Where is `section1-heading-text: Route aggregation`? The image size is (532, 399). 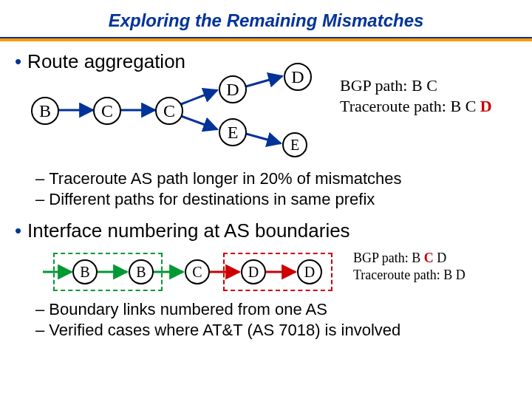
section1-heading-text: Route aggregation is located at coordinates (106, 61).